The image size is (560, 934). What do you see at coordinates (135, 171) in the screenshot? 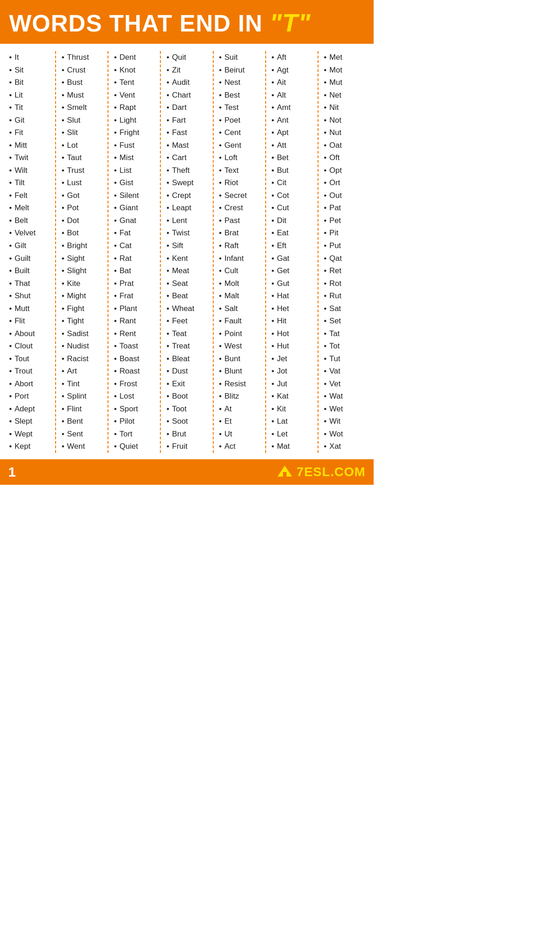
I see `list-item: List` at bounding box center [135, 171].